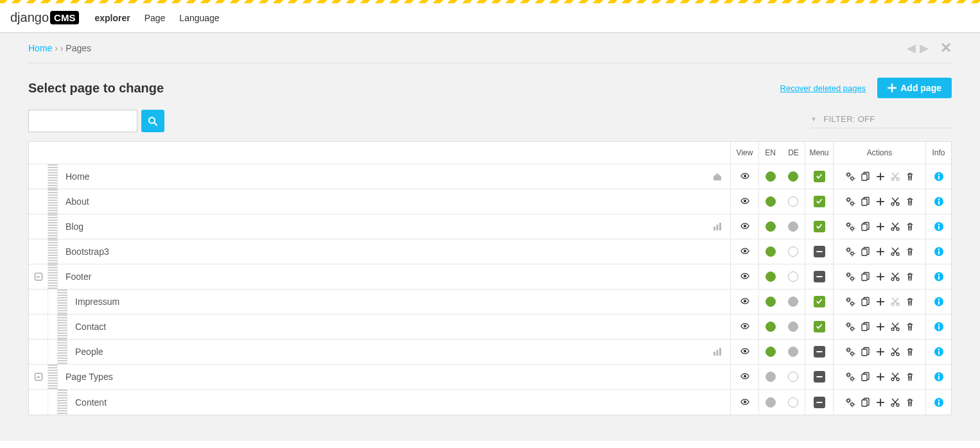  Describe the element at coordinates (399, 302) in the screenshot. I see `page-name-cell: Impressum` at that location.